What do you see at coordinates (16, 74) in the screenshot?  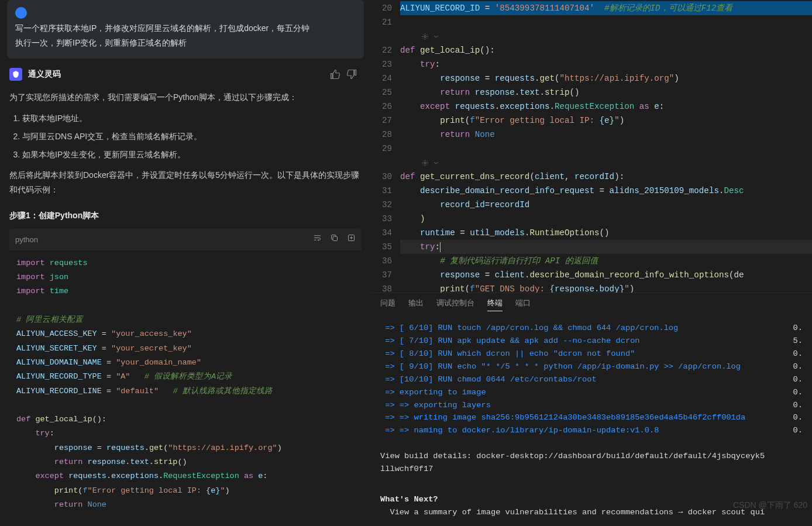 I see `assistant-icon` at bounding box center [16, 74].